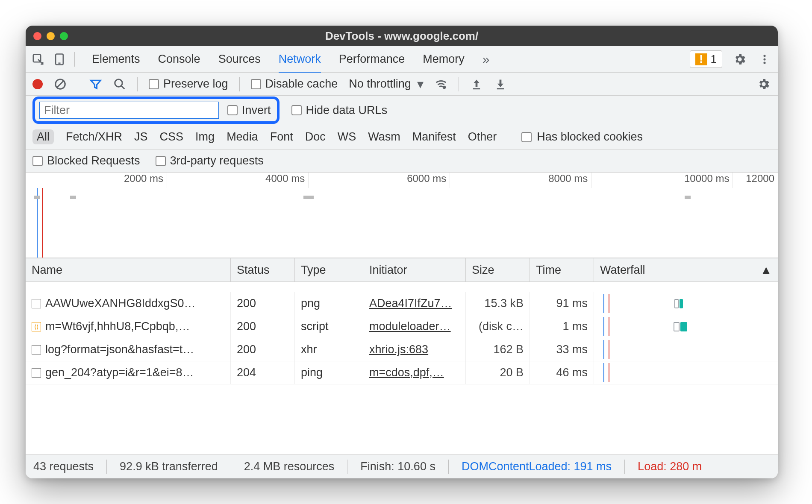 The image size is (812, 504). What do you see at coordinates (38, 59) in the screenshot?
I see `inspect-icon` at bounding box center [38, 59].